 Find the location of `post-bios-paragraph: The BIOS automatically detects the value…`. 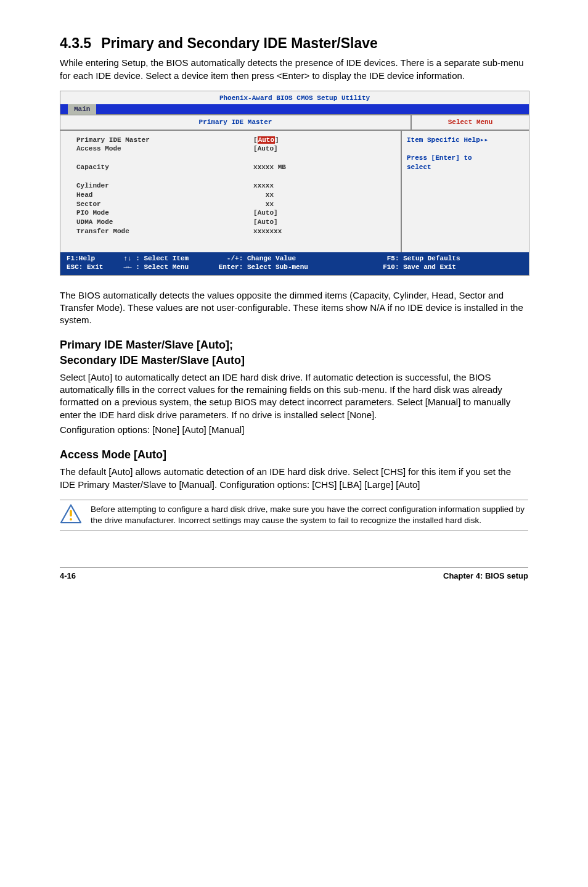

post-bios-paragraph: The BIOS automatically detects the value… is located at coordinates (294, 308).